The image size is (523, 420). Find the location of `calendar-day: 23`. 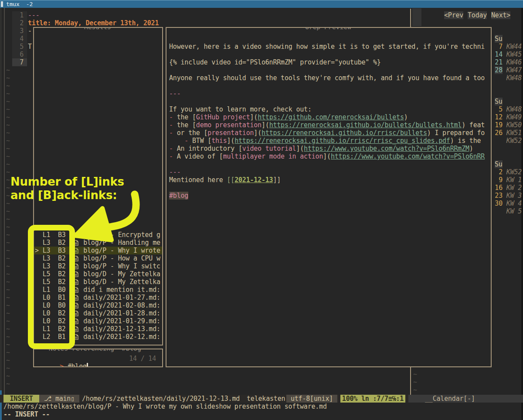

calendar-day: 23 is located at coordinates (499, 196).